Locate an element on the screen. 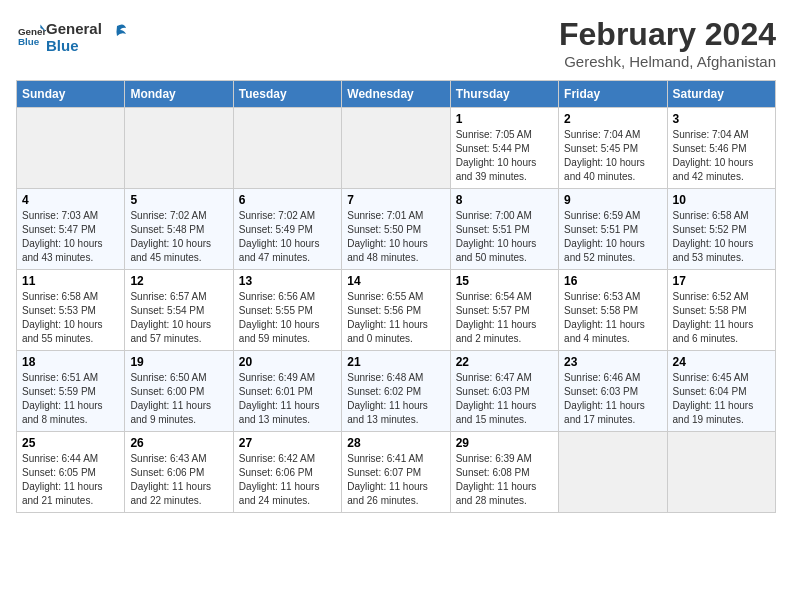  weekday-header-friday: Friday is located at coordinates (613, 94).